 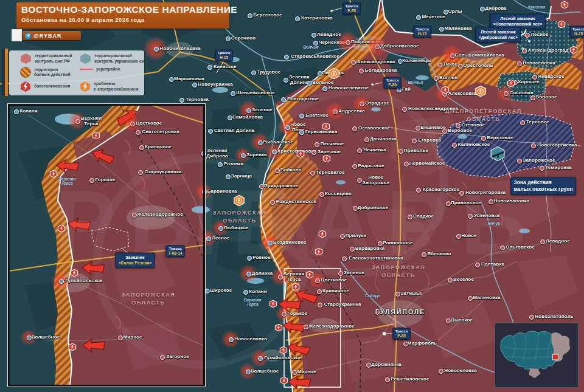 I want to click on town-label: Привольное, so click(x=466, y=203).